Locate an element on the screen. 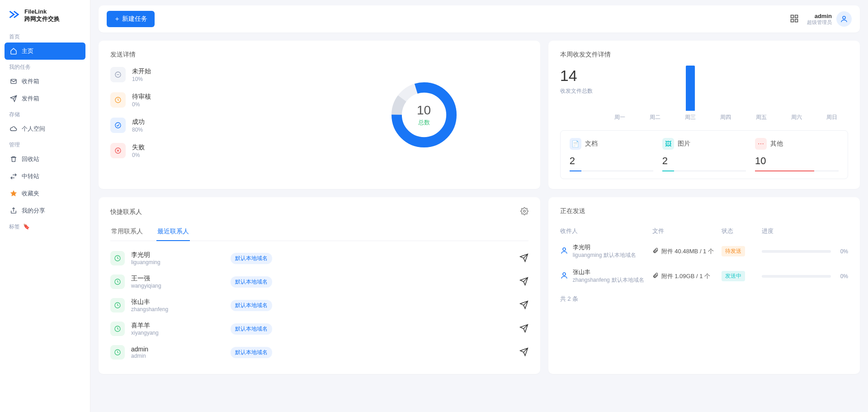 The height and width of the screenshot is (412, 868). tab-frequent: 常用联系人 is located at coordinates (127, 232).